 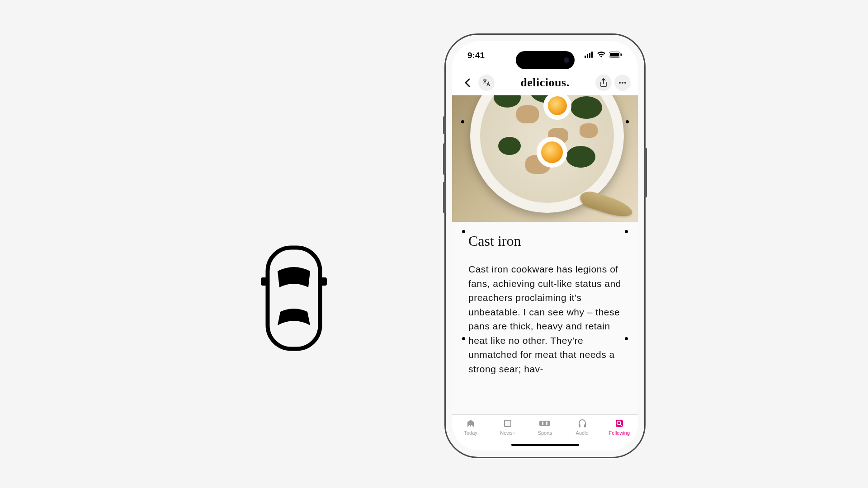 What do you see at coordinates (545, 319) in the screenshot?
I see `article-paragraph: Cast iron cookware has legions of fans, …` at bounding box center [545, 319].